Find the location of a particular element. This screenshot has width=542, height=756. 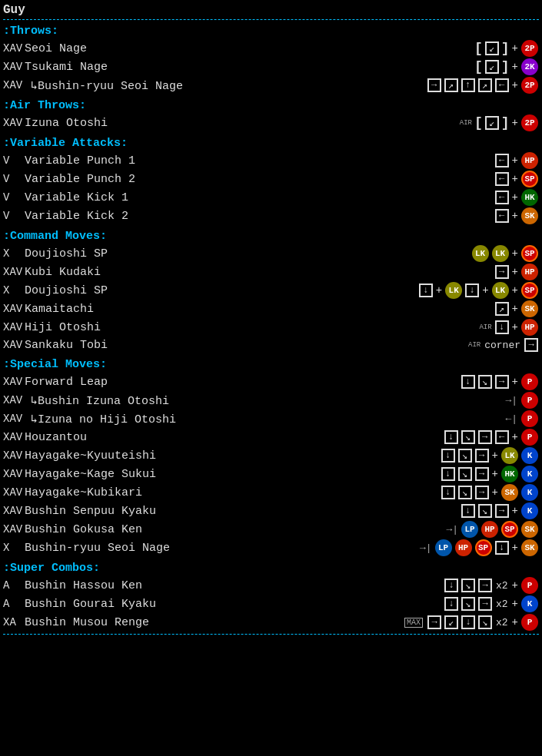

move-name: Houzantou is located at coordinates (55, 438).